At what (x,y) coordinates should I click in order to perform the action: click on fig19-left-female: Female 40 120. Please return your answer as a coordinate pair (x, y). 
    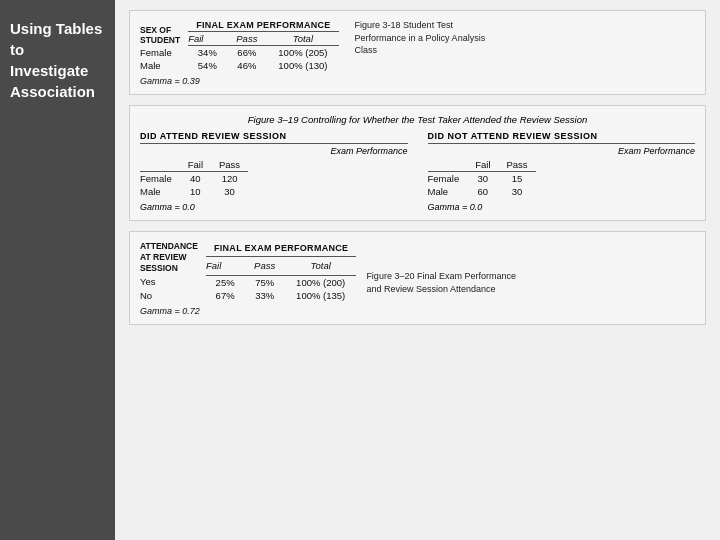
    Looking at the image, I should click on (194, 179).